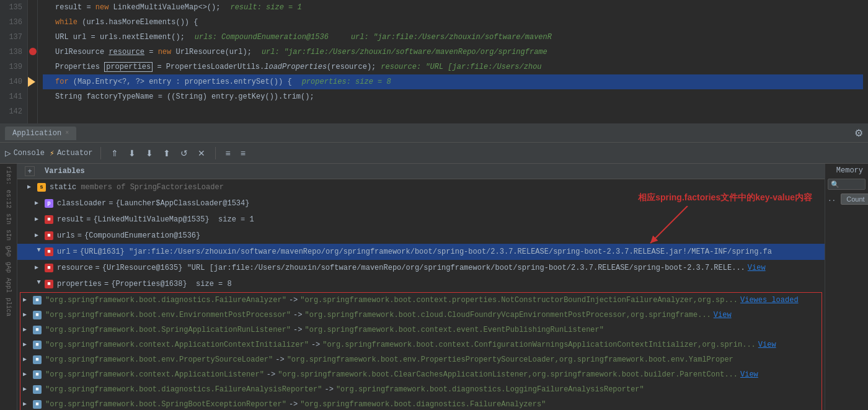 The height and width of the screenshot is (410, 868). What do you see at coordinates (421, 360) in the screenshot?
I see `prop-entry-5: ▶ ■ "org.springframework.boot.env.Proper…` at bounding box center [421, 360].